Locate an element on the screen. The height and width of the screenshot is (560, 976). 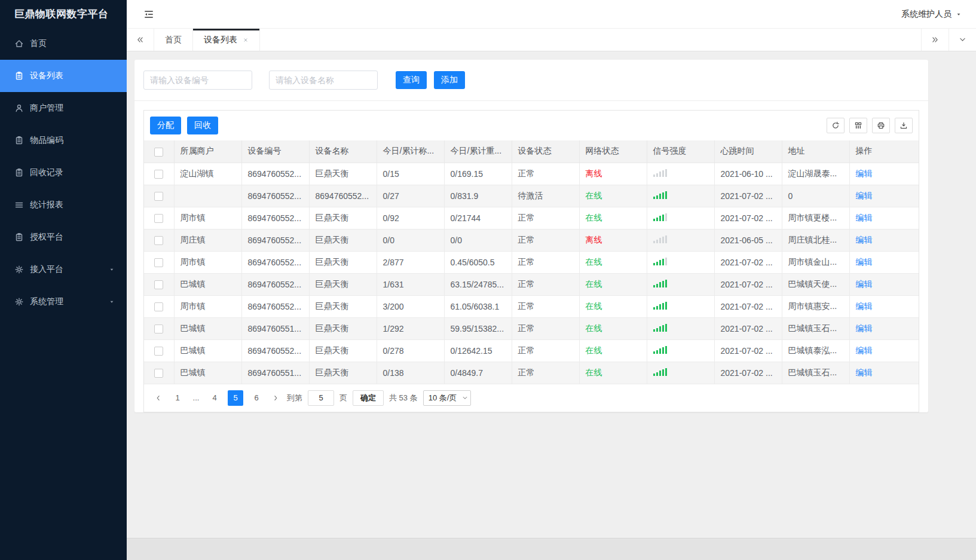
tabs-menu-button is located at coordinates (962, 39).